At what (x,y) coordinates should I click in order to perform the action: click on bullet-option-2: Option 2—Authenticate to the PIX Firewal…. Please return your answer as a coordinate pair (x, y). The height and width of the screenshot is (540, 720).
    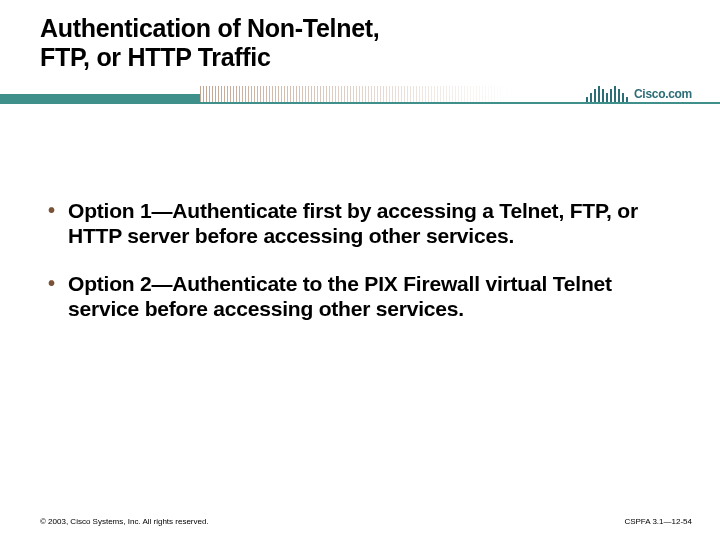
    Looking at the image, I should click on (368, 296).